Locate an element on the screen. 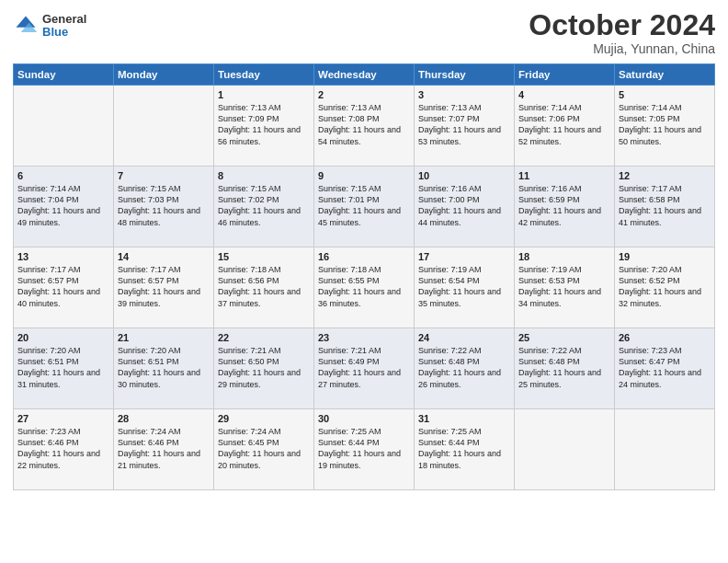  calendar-title: October 2024 is located at coordinates (621, 26).